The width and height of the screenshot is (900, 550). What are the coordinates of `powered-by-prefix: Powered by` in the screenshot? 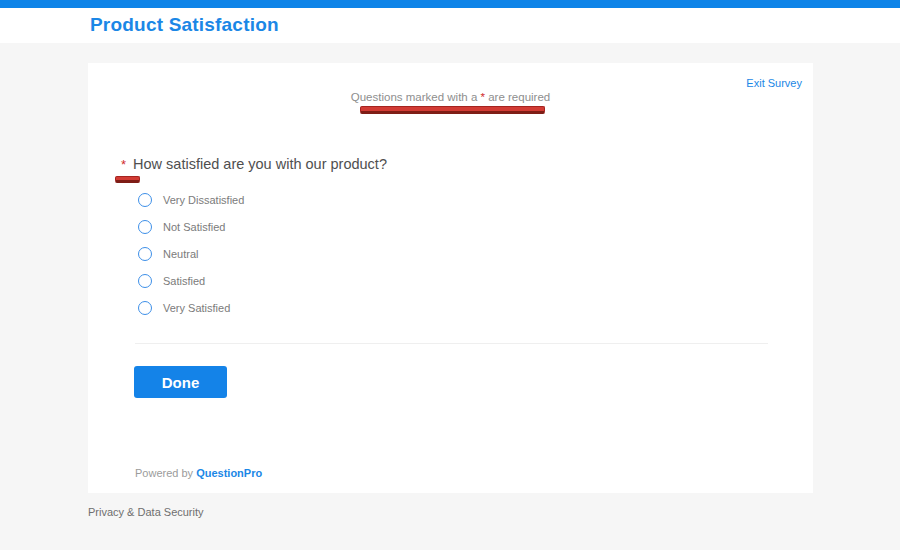 It's located at (166, 473).